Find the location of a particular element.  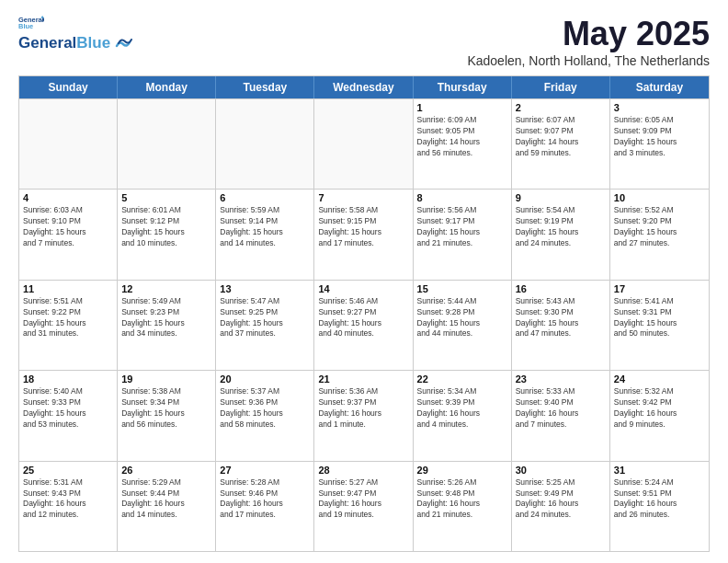

day-cell-28: 28Sunrise: 5:27 AM Sunset: 9:47 PM Dayli… is located at coordinates (364, 506).